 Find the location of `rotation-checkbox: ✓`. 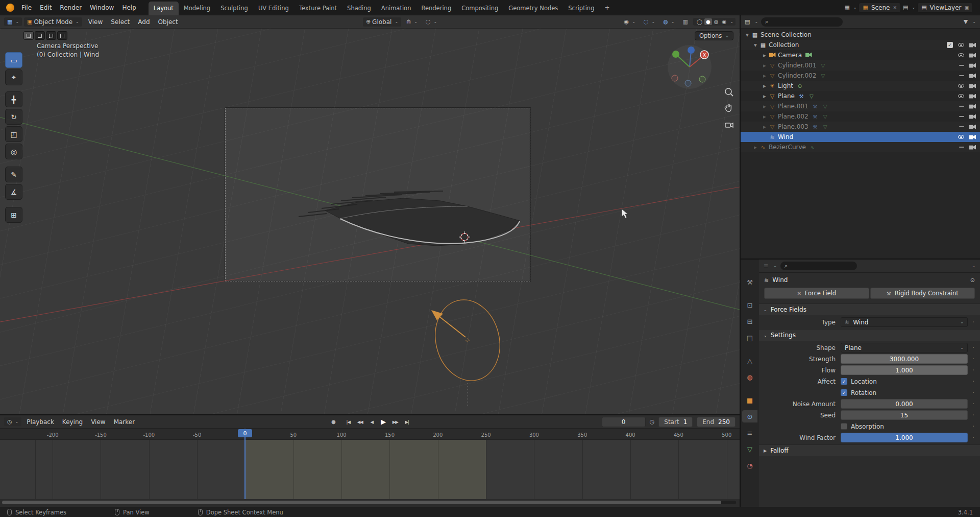

rotation-checkbox: ✓ is located at coordinates (844, 392).